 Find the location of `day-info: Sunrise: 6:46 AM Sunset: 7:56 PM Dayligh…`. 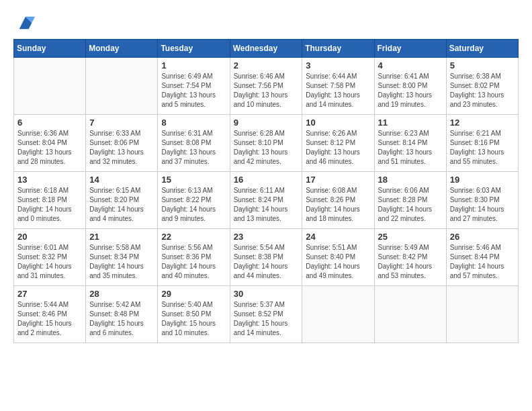

day-info: Sunrise: 6:46 AM Sunset: 7:56 PM Dayligh… is located at coordinates (266, 91).